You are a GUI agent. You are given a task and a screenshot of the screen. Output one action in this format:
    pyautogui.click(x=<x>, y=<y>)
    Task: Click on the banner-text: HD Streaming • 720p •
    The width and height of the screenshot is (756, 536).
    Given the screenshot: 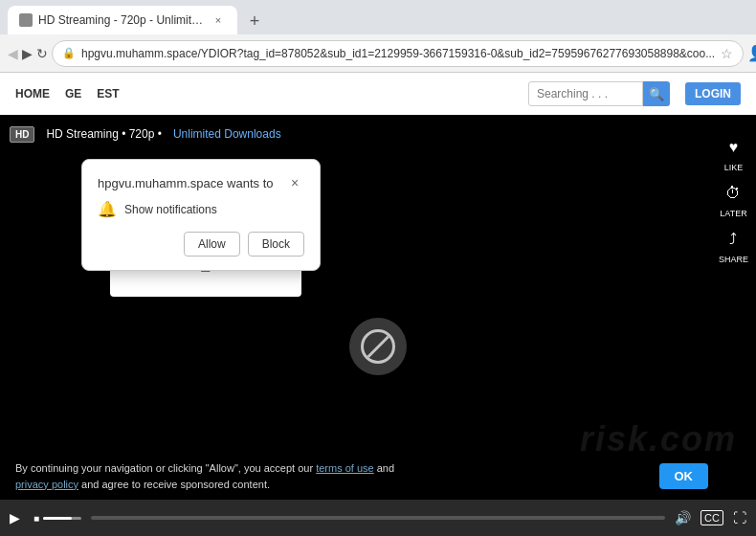 What is the action you would take?
    pyautogui.click(x=103, y=134)
    